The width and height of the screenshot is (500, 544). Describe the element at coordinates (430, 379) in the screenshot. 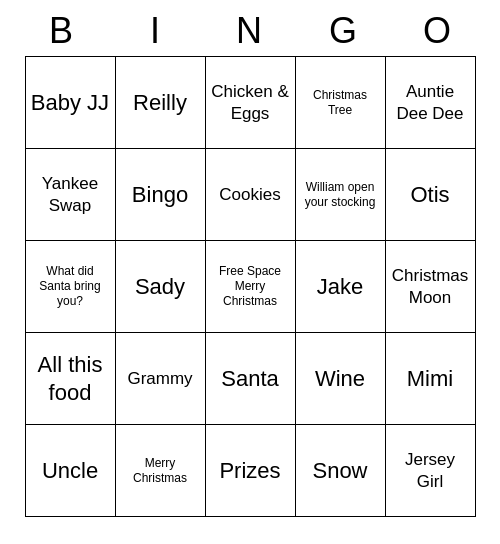

I see `cell-text: Mimi` at that location.